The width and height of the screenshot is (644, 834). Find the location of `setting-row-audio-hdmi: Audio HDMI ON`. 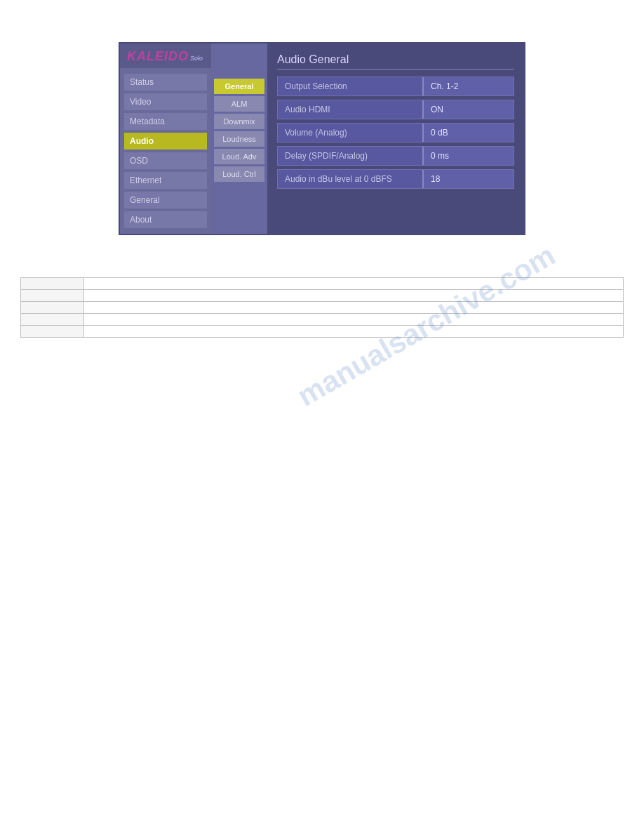

setting-row-audio-hdmi: Audio HDMI ON is located at coordinates (396, 110).